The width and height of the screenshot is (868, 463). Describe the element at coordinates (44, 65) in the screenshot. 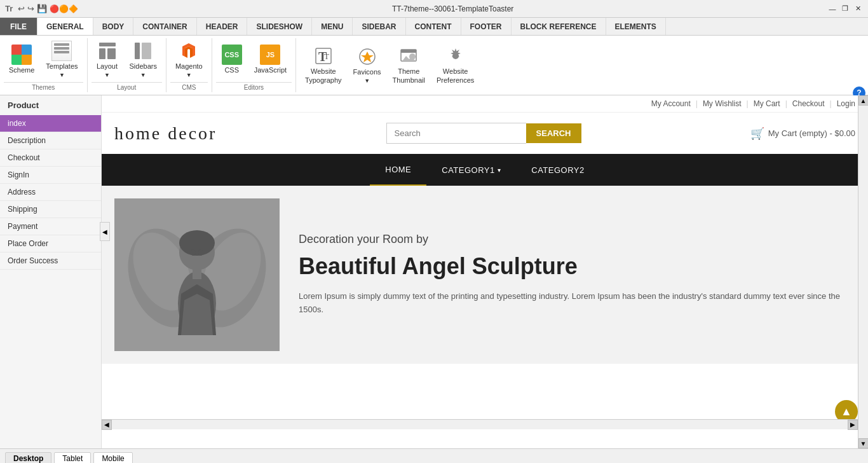

I see `ribbon-group-themes: Scheme Templates ▼ Themes` at that location.